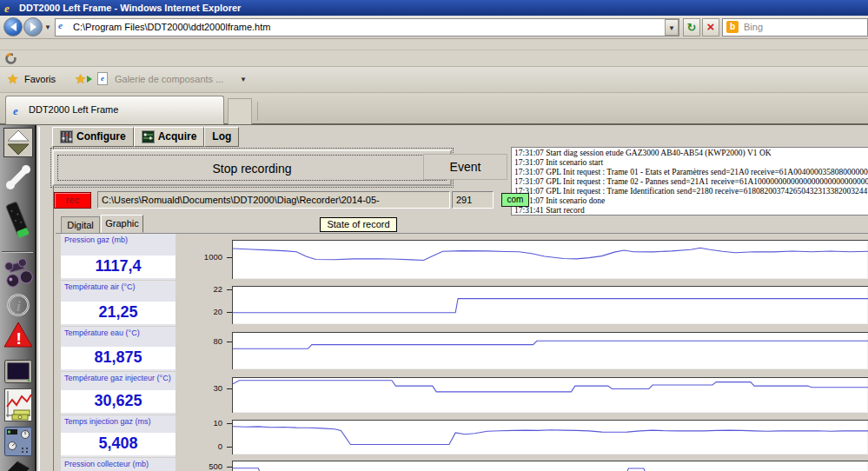 This screenshot has height=471, width=868. What do you see at coordinates (711, 28) in the screenshot?
I see `stop-button: ×` at bounding box center [711, 28].